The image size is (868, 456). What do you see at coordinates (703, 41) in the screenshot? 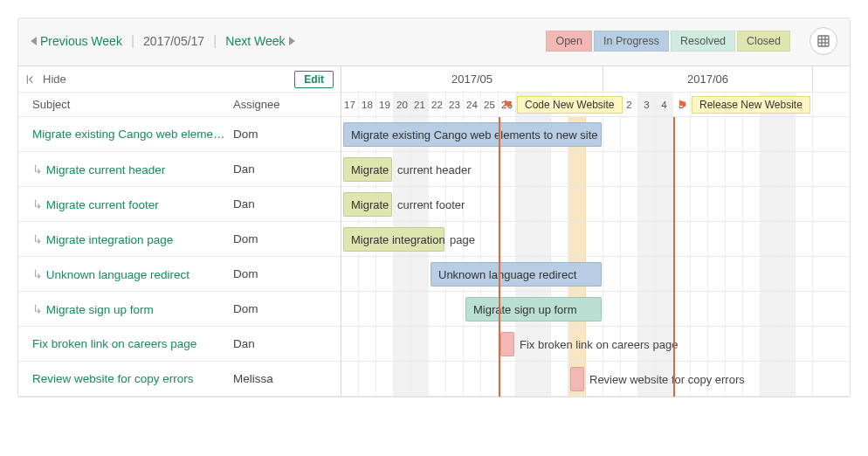
I see `legend-resolved: Resolved` at bounding box center [703, 41].